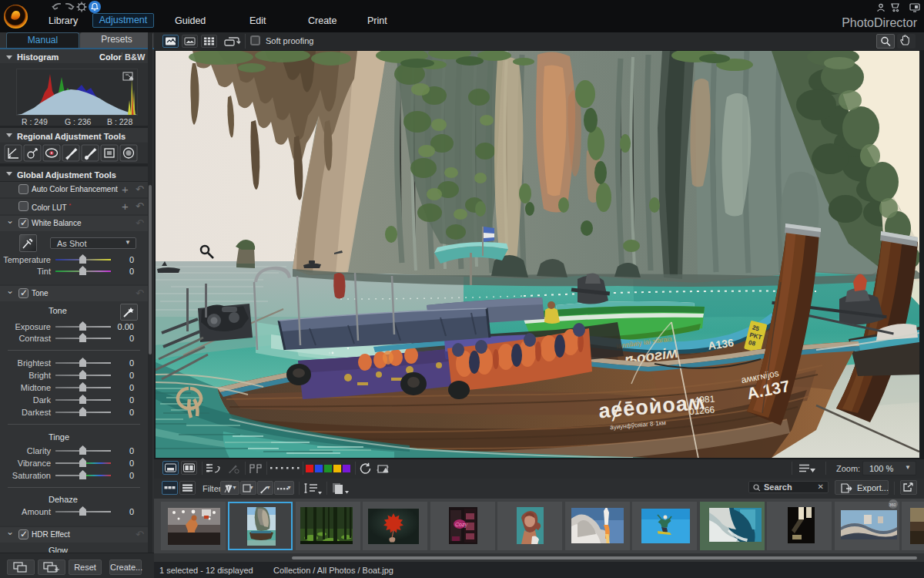 This screenshot has width=924, height=578. I want to click on svg-text: 01266, so click(702, 410).